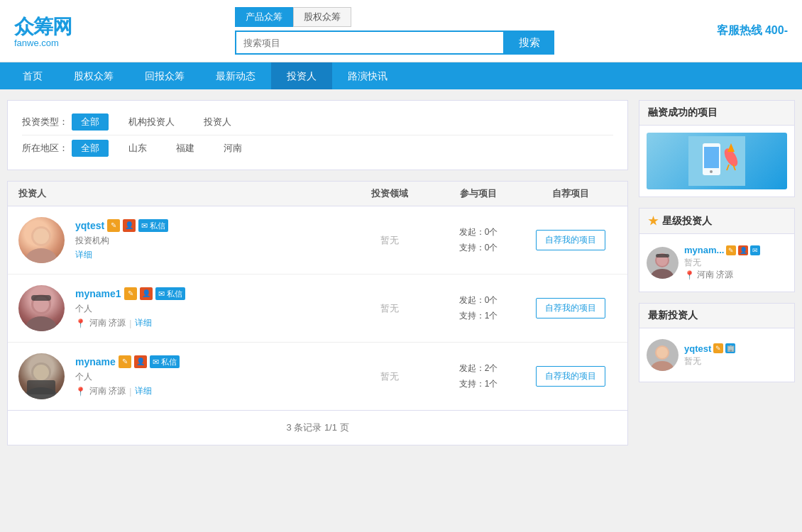  I want to click on filter-type-all: 全部, so click(90, 122).